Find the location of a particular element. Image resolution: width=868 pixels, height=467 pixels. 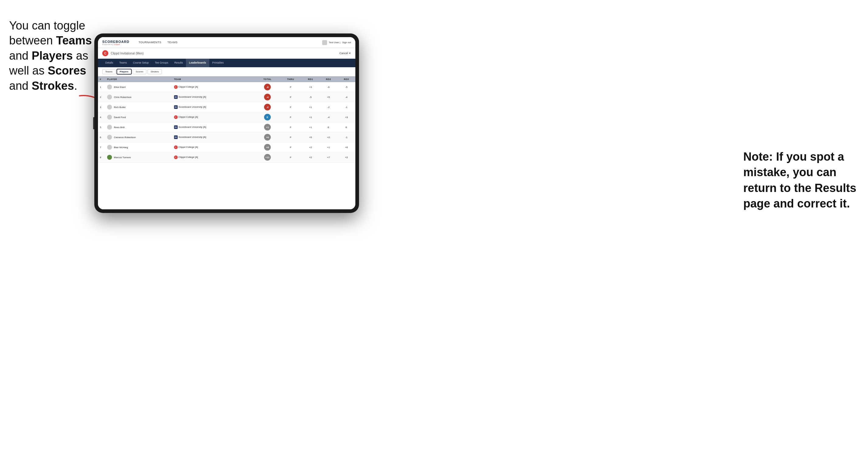

scoreboard-logo: SCOREBOARD Powered by clippd is located at coordinates (116, 42).